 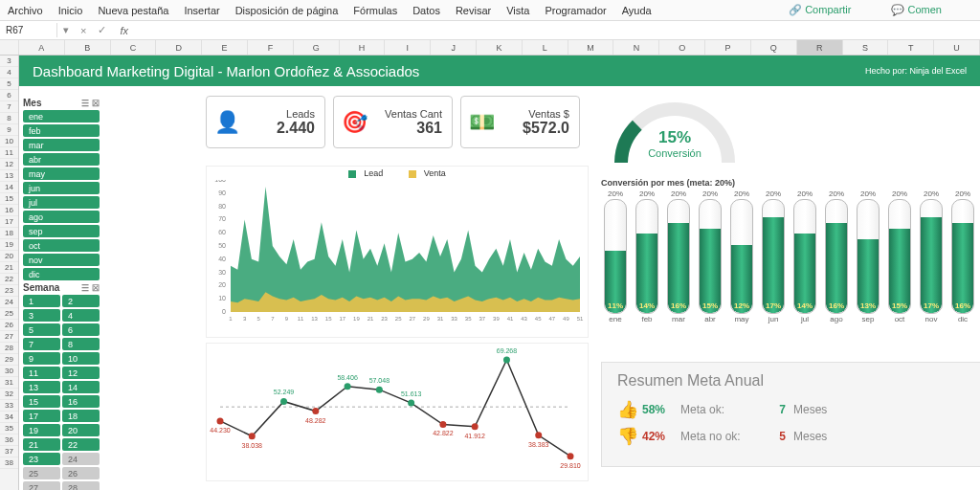 What do you see at coordinates (454, 48) in the screenshot?
I see `col-J: J` at bounding box center [454, 48].